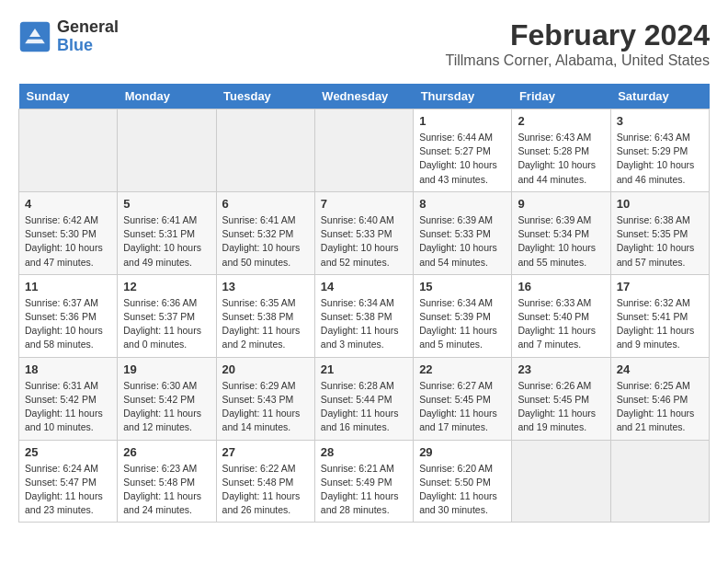 The width and height of the screenshot is (728, 563). What do you see at coordinates (166, 204) in the screenshot?
I see `day-number: 5` at bounding box center [166, 204].